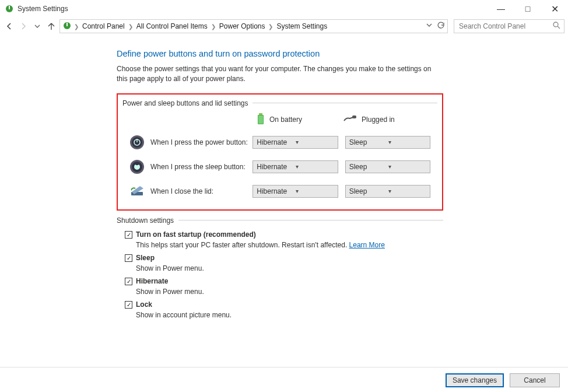  What do you see at coordinates (152, 281) in the screenshot?
I see `hibernate-title: Hibernate` at bounding box center [152, 281].